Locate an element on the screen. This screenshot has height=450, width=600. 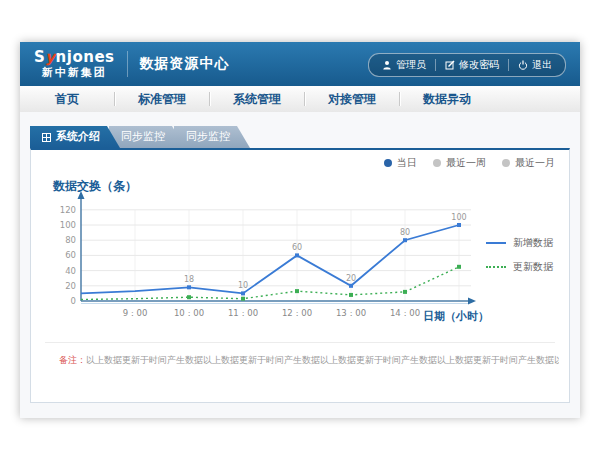
nav-item-standard-mgmt: 标准管理 is located at coordinates (162, 100).